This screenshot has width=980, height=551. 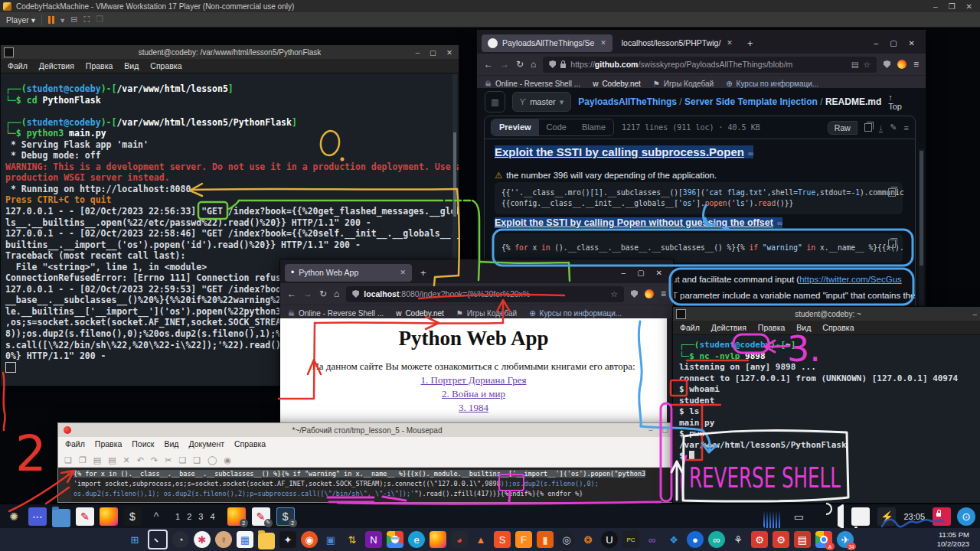 I want to click on tab-code: Code, so click(x=557, y=127).